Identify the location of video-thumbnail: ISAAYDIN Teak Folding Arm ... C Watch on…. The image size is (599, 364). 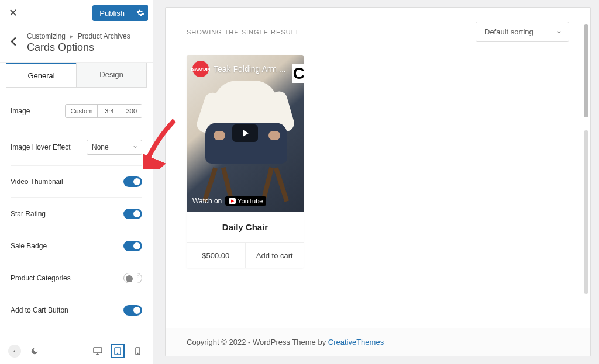
(245, 133).